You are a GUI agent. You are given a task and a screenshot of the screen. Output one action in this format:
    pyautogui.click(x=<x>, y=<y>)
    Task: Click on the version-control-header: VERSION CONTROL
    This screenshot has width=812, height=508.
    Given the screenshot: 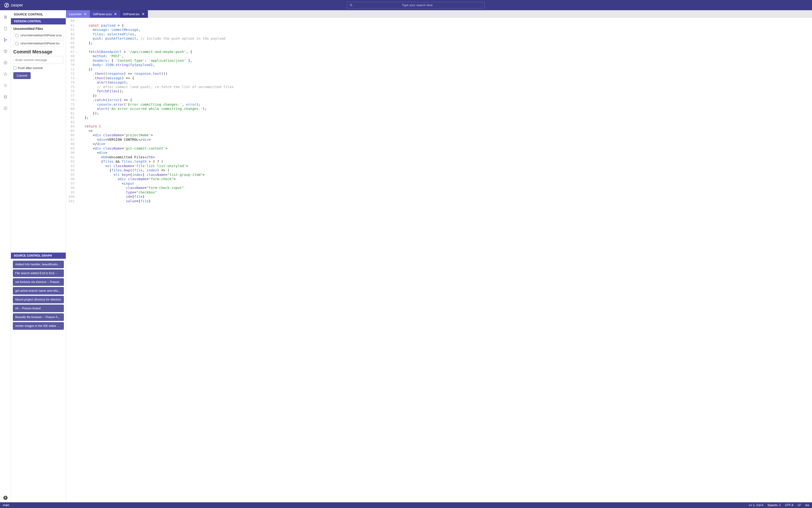 What is the action you would take?
    pyautogui.click(x=38, y=22)
    